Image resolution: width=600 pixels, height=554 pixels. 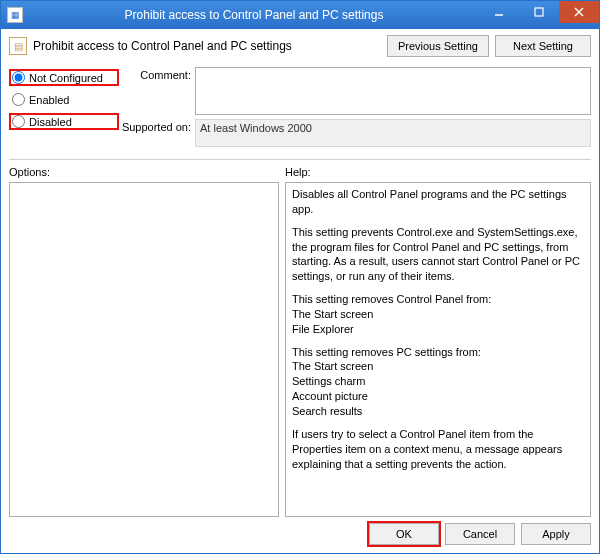 What do you see at coordinates (489, 46) in the screenshot?
I see `nav-buttons: Previous Setting Next Setting` at bounding box center [489, 46].